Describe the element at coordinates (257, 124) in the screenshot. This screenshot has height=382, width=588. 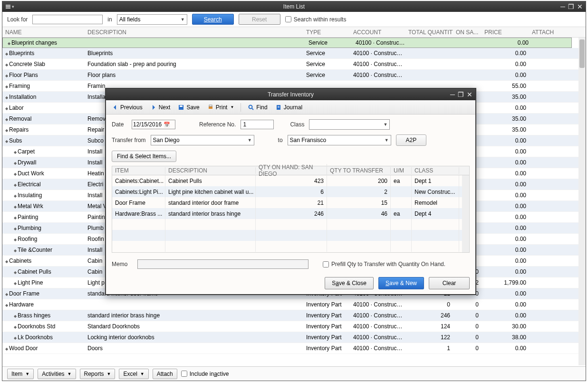
I see `ref-input` at that location.